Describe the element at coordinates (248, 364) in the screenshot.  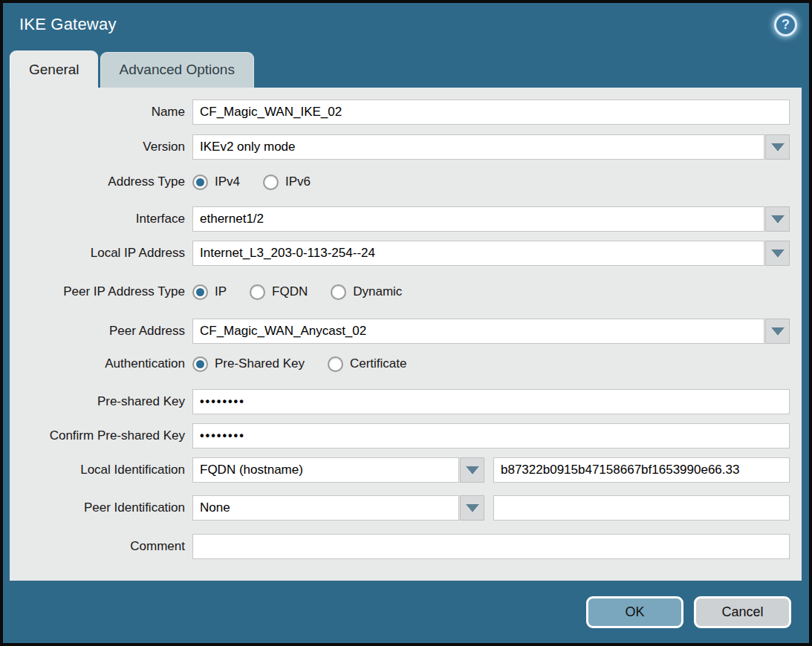
I see `radio-option-pre-shared-key: Pre-Shared Key` at that location.